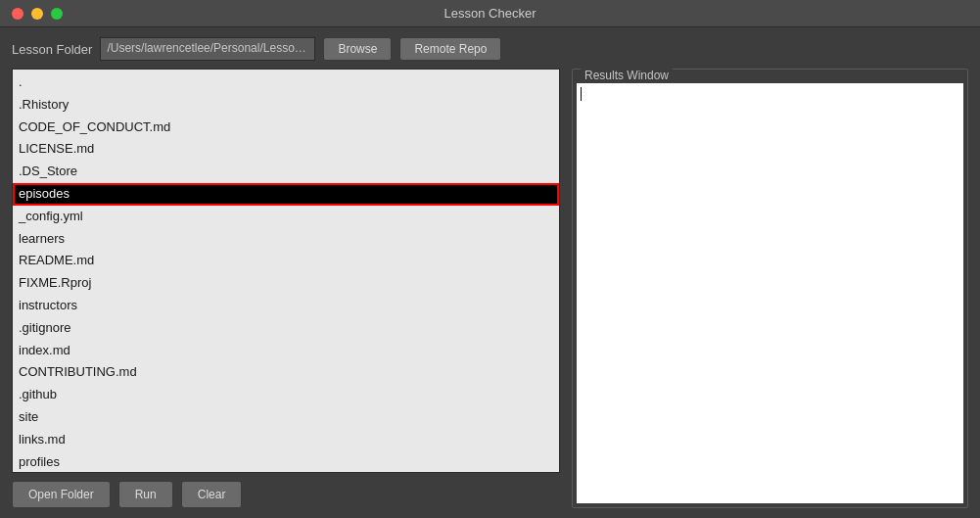  What do you see at coordinates (286, 351) in the screenshot?
I see `list-item: index.md` at bounding box center [286, 351].